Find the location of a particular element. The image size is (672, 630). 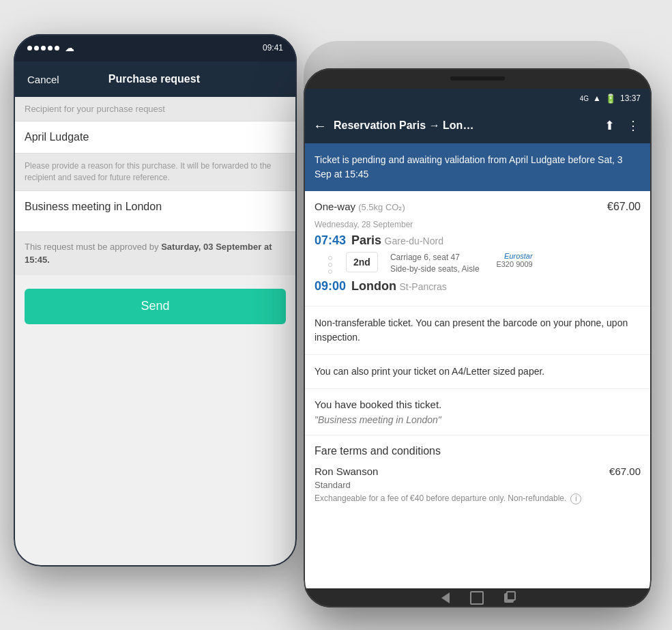

network-indicator: 4G is located at coordinates (584, 98).